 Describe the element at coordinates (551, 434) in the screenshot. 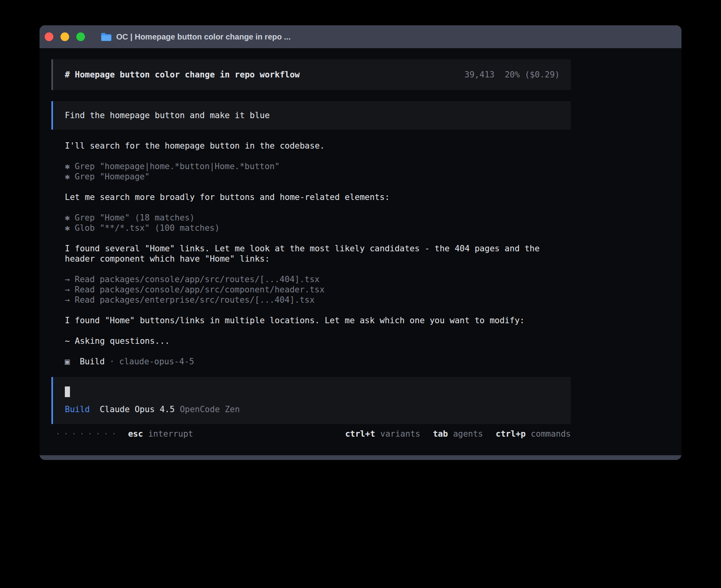

I see `shortcut-label: commands` at that location.